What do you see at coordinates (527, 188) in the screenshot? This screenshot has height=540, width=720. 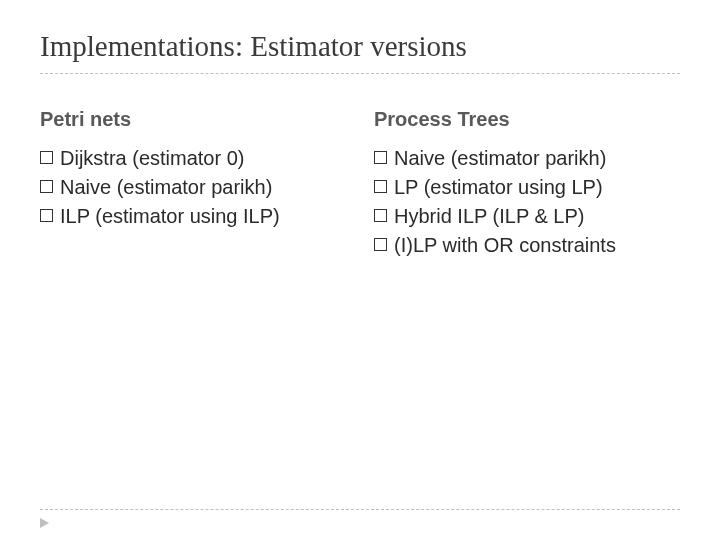 I see `list-item: LP (estimator using LP)` at bounding box center [527, 188].